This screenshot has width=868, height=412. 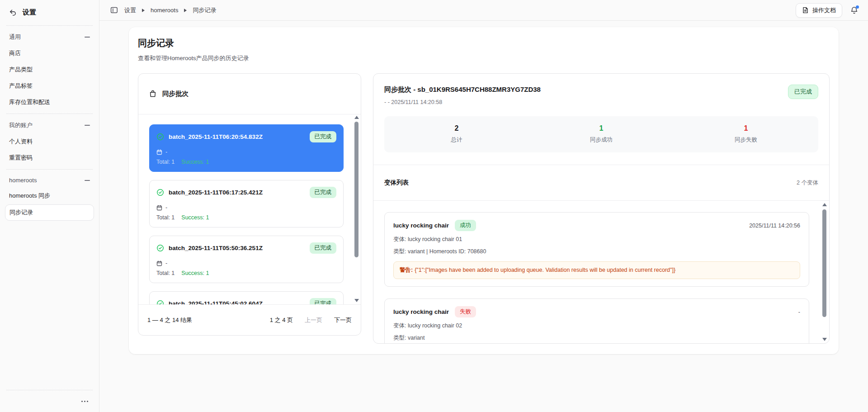 What do you see at coordinates (356, 209) in the screenshot?
I see `batch-list-scrollbar` at bounding box center [356, 209].